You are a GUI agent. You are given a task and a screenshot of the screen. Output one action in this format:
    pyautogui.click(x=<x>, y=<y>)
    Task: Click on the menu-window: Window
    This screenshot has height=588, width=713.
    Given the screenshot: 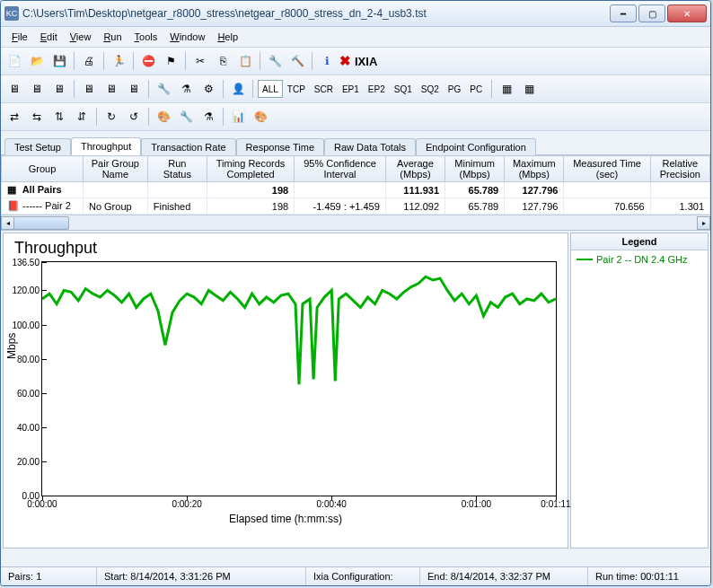 What is the action you would take?
    pyautogui.click(x=187, y=37)
    